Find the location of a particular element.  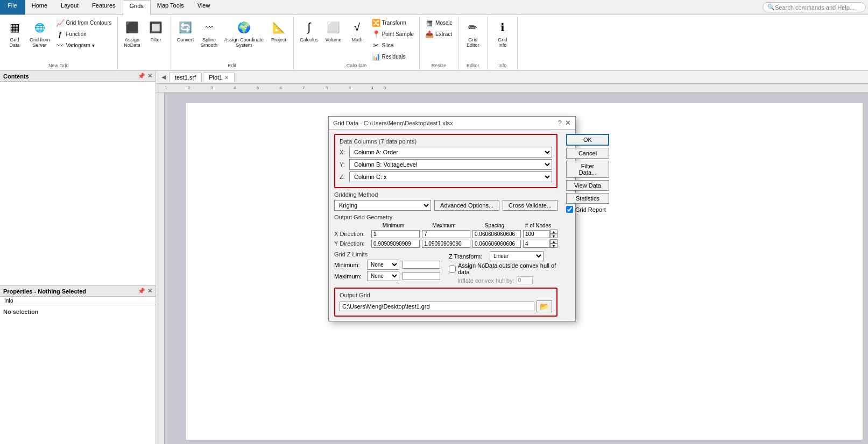

ok-button: OK is located at coordinates (588, 140).